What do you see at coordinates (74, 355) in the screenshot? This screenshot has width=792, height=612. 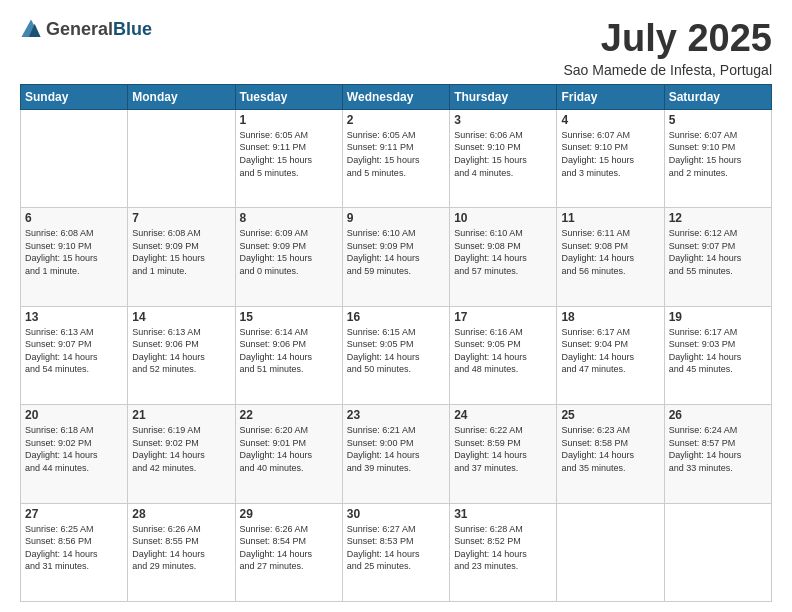 I see `calendar-cell: 13Sunrise: 6:13 AM Sunset: 9:07 PM Dayli…` at bounding box center [74, 355].